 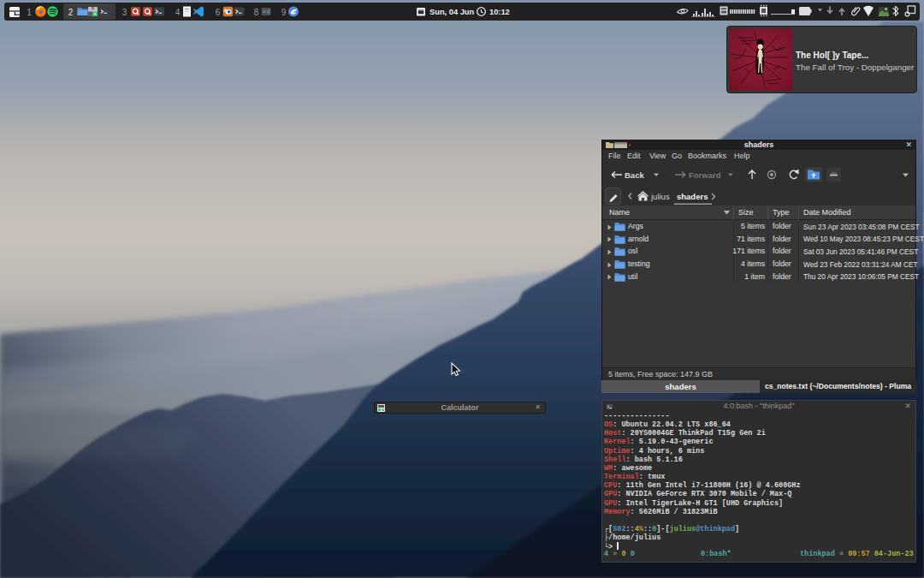 I want to click on svg-text: 3, so click(x=125, y=12).